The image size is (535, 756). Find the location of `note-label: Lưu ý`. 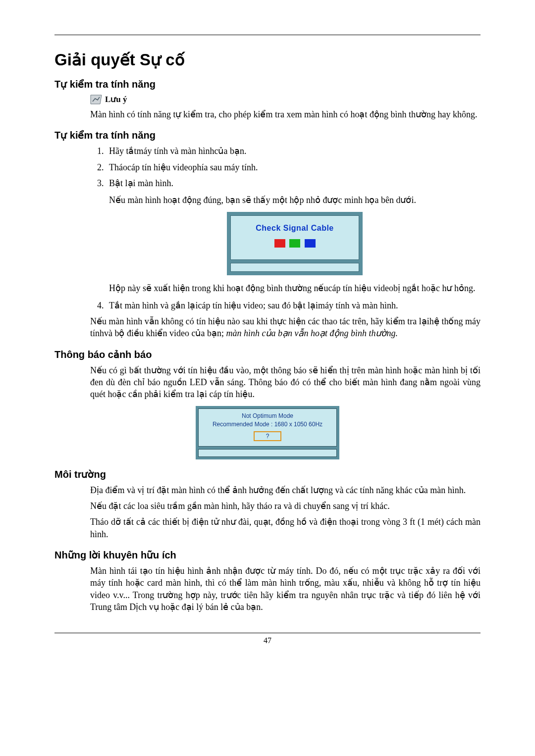

note-label: Lưu ý is located at coordinates (116, 99).